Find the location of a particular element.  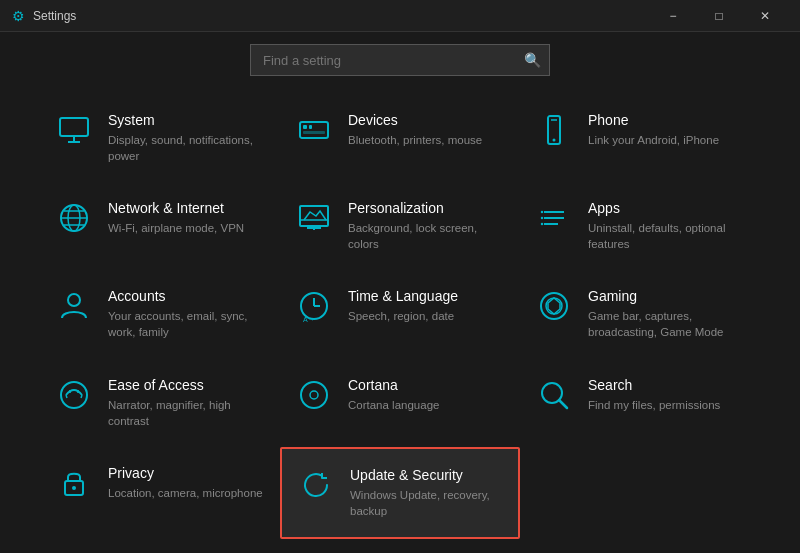

settings-desc-ease: Narrator, magnifier, high contrast is located at coordinates (186, 413).